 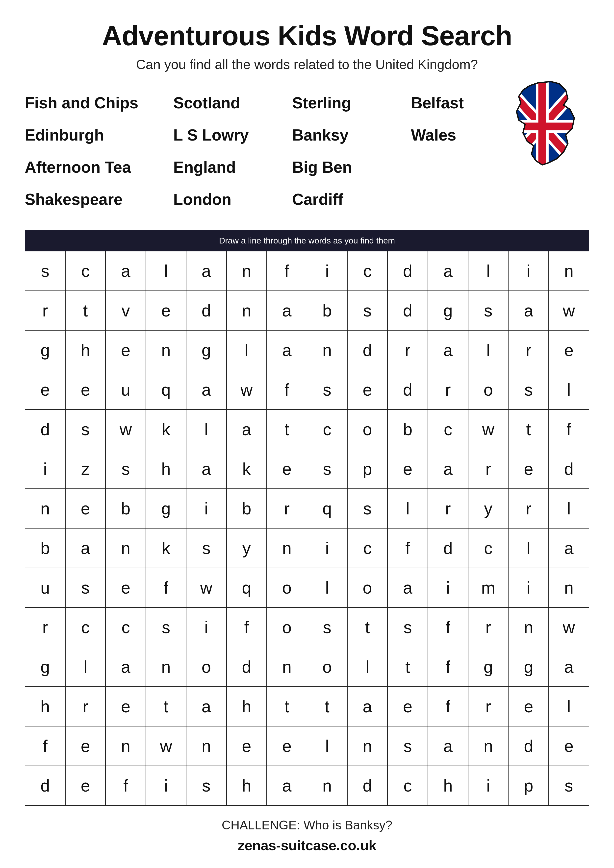 I want to click on grid-cell-1-9: d, so click(x=408, y=311).